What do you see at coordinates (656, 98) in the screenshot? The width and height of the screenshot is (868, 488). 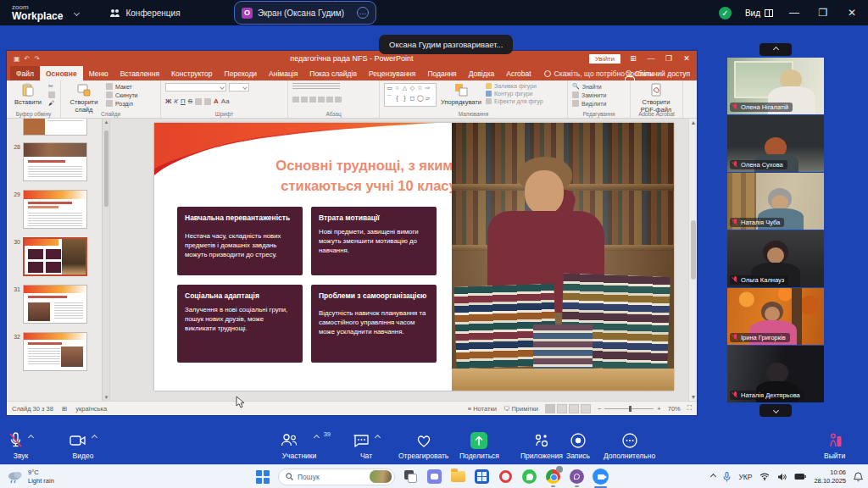 I see `create-pdf-button: Створити PDF-файл` at bounding box center [656, 98].